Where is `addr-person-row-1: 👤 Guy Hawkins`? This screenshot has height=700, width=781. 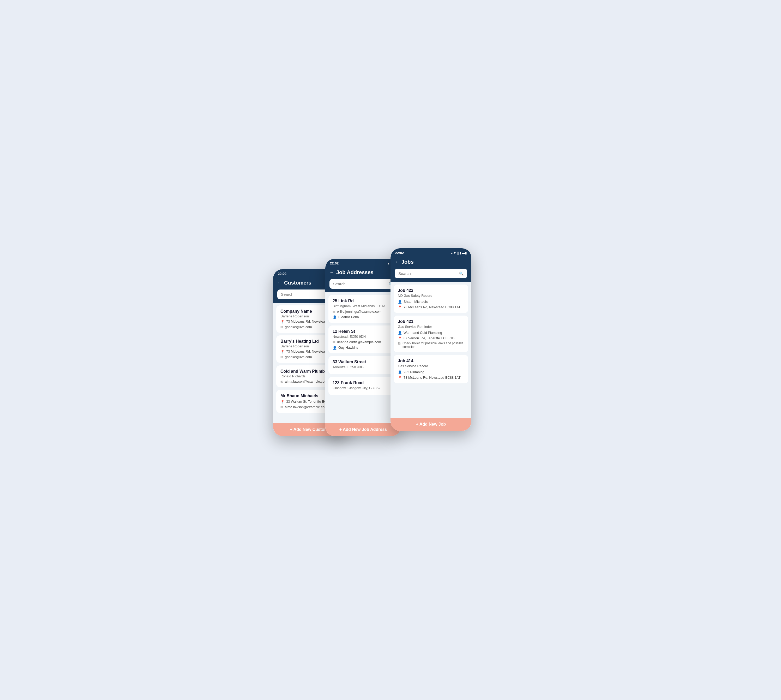 addr-person-row-1: 👤 Guy Hawkins is located at coordinates (363, 348).